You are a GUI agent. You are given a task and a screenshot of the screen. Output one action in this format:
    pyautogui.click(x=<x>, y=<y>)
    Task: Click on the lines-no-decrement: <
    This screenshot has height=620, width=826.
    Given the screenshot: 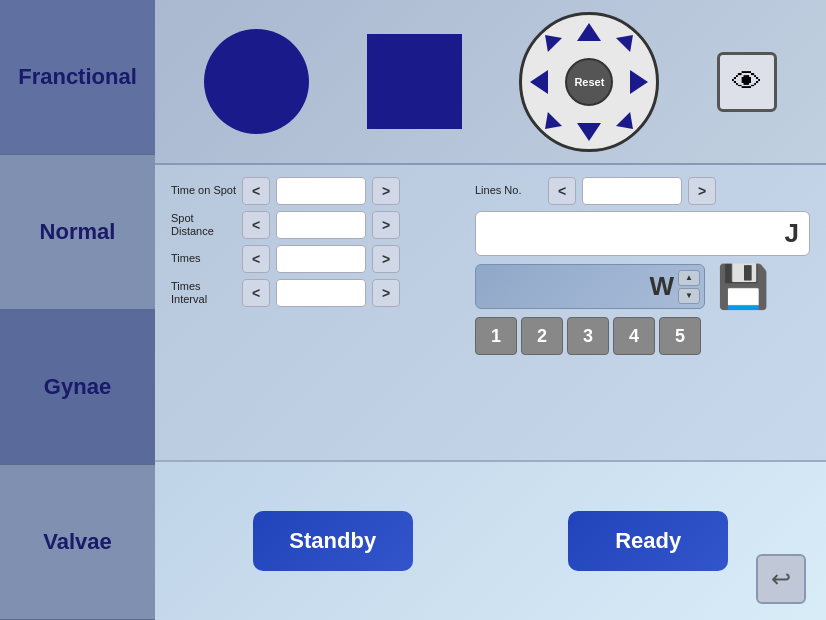 What is the action you would take?
    pyautogui.click(x=562, y=191)
    